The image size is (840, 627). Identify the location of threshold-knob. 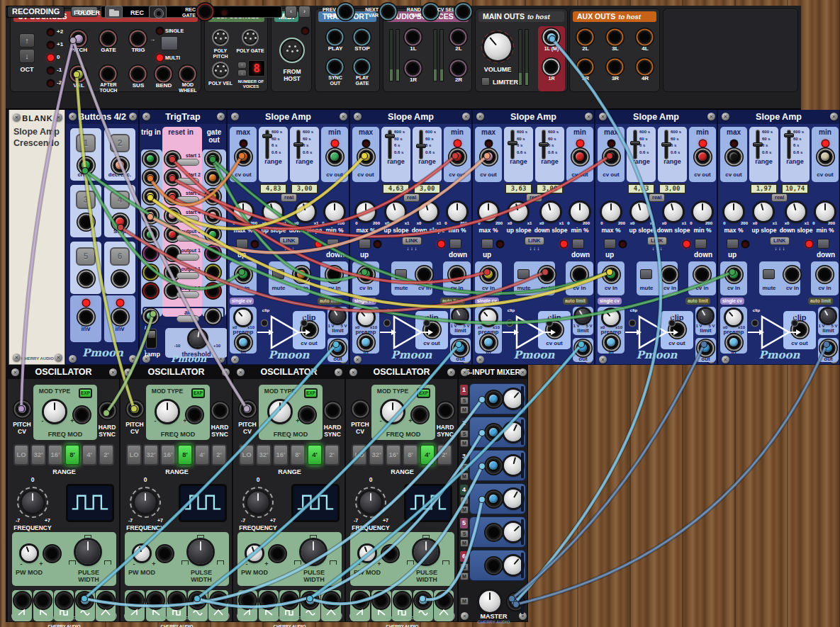
(198, 339).